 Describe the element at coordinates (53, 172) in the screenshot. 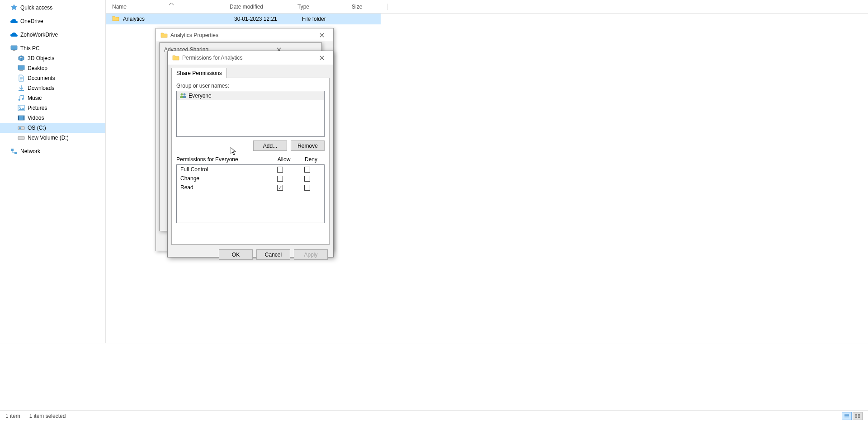

I see `navigation-tree: Quick access OneDrive ZohoWorkDrive This…` at that location.